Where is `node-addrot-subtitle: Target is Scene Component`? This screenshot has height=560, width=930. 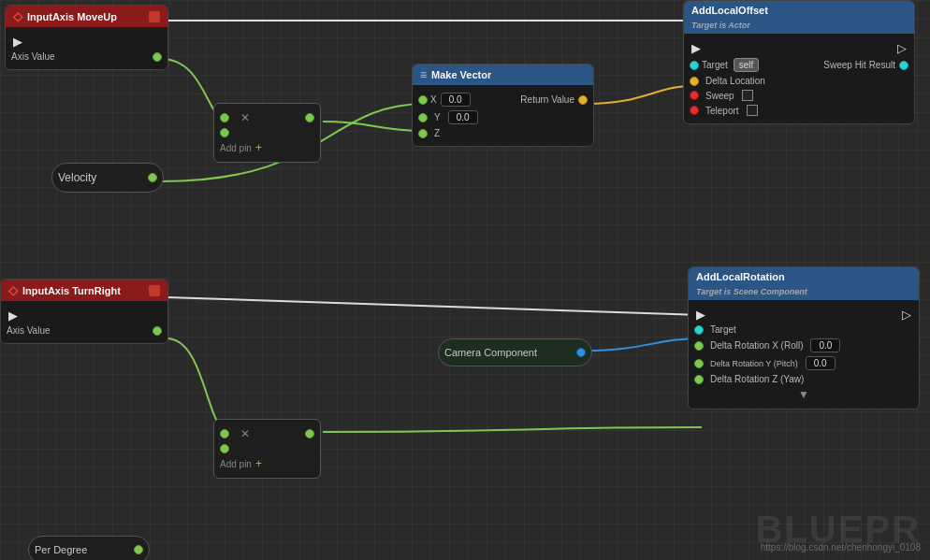 node-addrot-subtitle: Target is Scene Component is located at coordinates (752, 292).